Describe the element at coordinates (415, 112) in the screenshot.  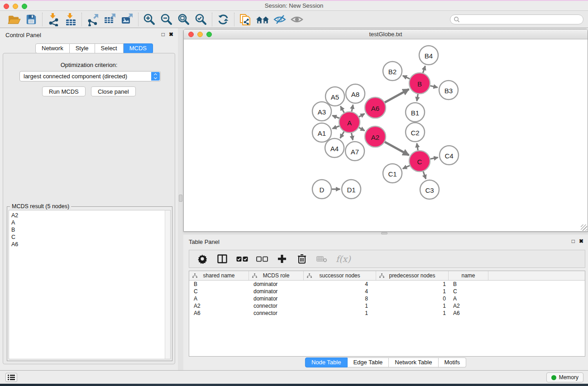
I see `graph-node-B1: B1` at that location.